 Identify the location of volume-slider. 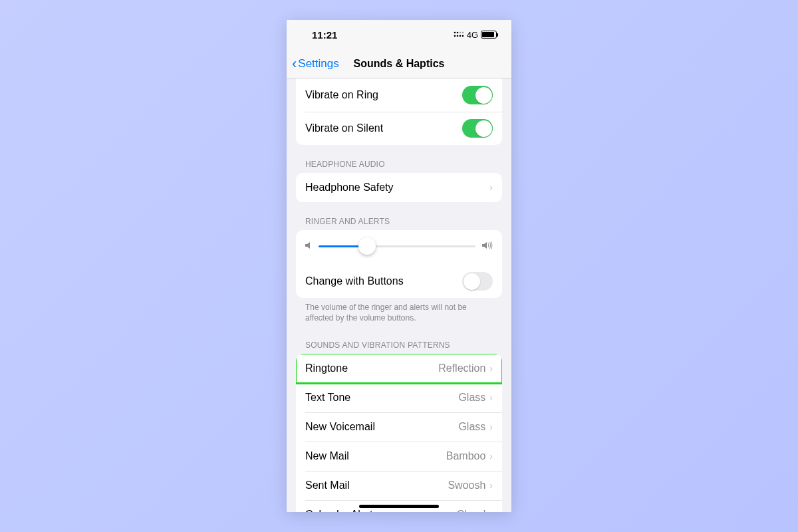
(397, 246).